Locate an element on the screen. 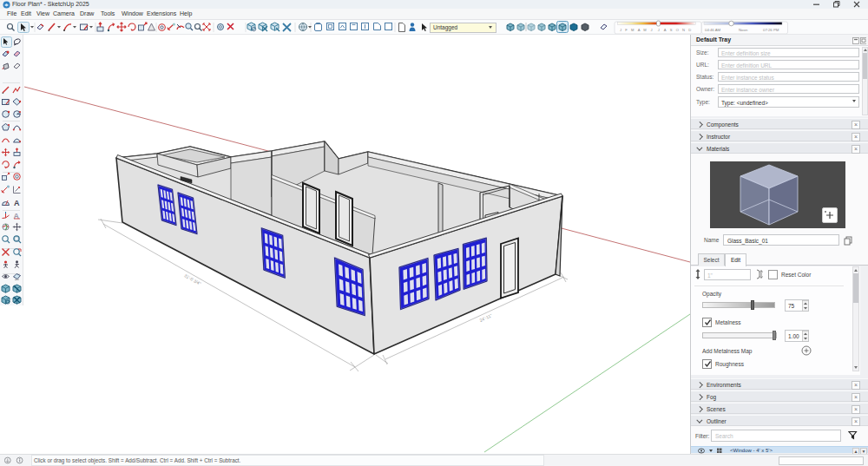 The width and height of the screenshot is (868, 466). svg-text: 04:46 AM is located at coordinates (713, 30).